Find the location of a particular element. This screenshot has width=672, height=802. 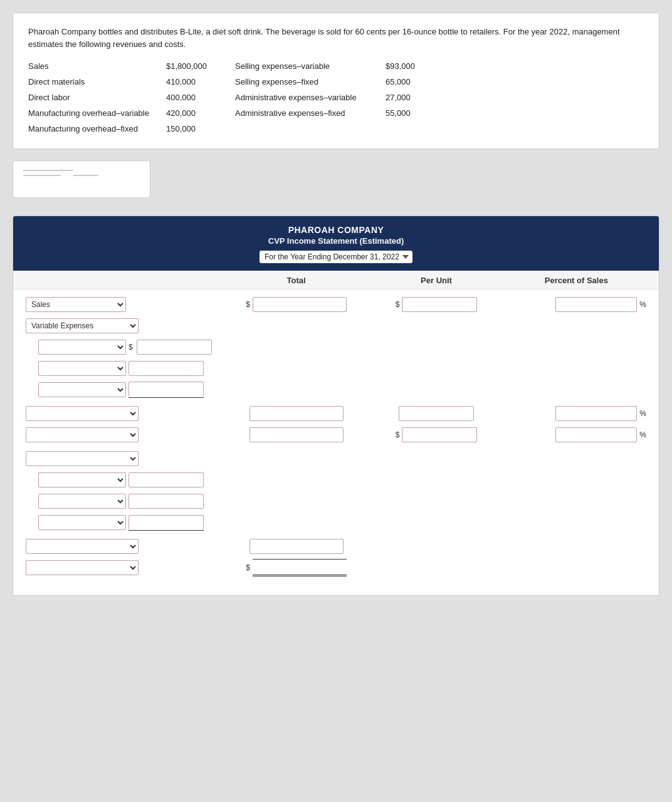

label-mfg-var: Manufacturing overhead–variable is located at coordinates (97, 113).